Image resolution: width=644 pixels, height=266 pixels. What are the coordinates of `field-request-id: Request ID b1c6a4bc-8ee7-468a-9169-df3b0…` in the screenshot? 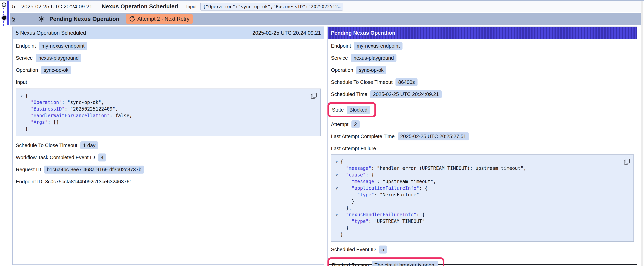 It's located at (168, 170).